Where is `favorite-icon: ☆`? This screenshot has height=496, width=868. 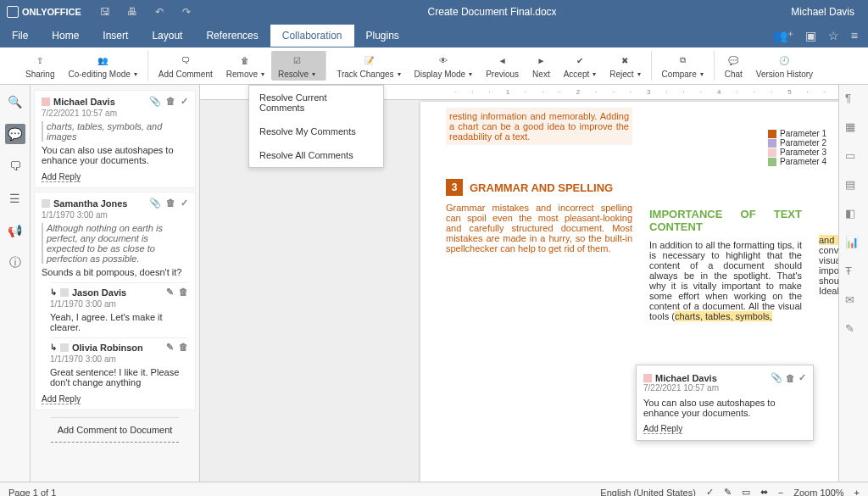 favorite-icon: ☆ is located at coordinates (834, 36).